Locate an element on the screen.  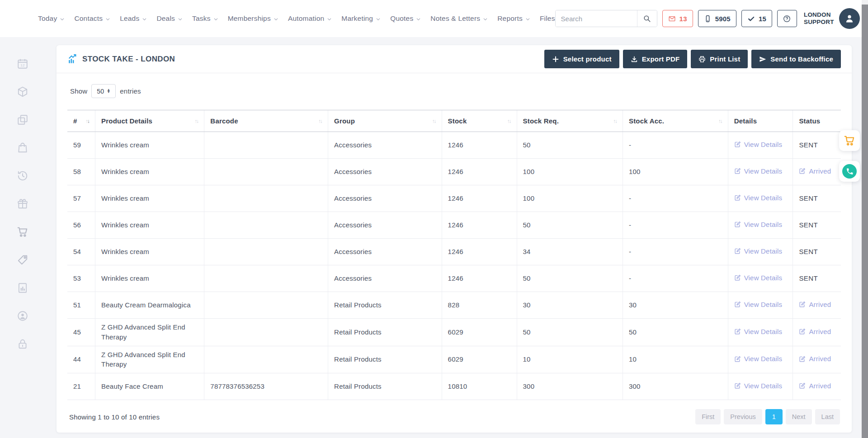
entries-label: entries is located at coordinates (130, 91).